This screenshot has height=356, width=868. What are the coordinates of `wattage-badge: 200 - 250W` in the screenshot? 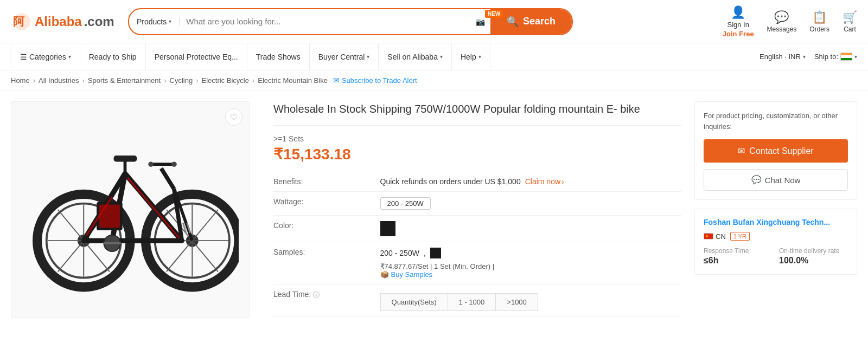 It's located at (406, 204).